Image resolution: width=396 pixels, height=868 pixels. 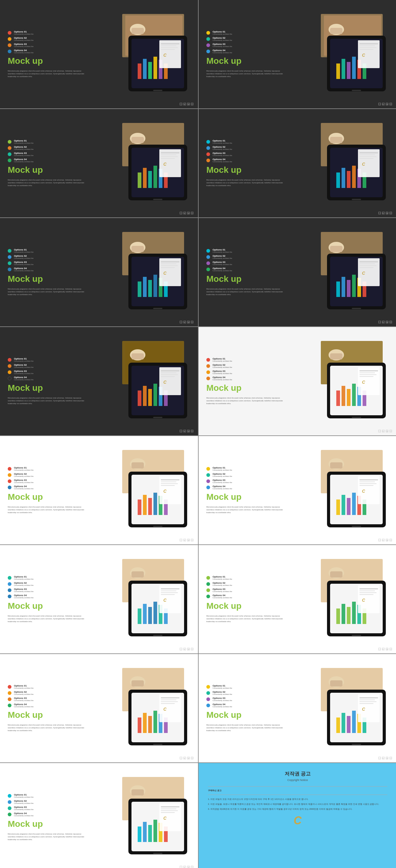 What do you see at coordinates (99, 599) in the screenshot?
I see `slide-11: Options 01 Conveniently architect the Op…` at bounding box center [99, 599].